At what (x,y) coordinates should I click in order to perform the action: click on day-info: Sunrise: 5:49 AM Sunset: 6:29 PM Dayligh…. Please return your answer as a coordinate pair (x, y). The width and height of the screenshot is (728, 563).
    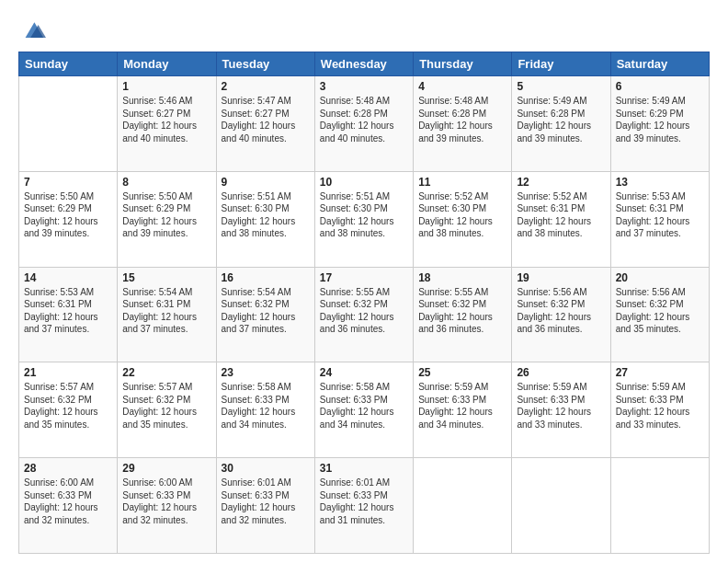
    Looking at the image, I should click on (660, 120).